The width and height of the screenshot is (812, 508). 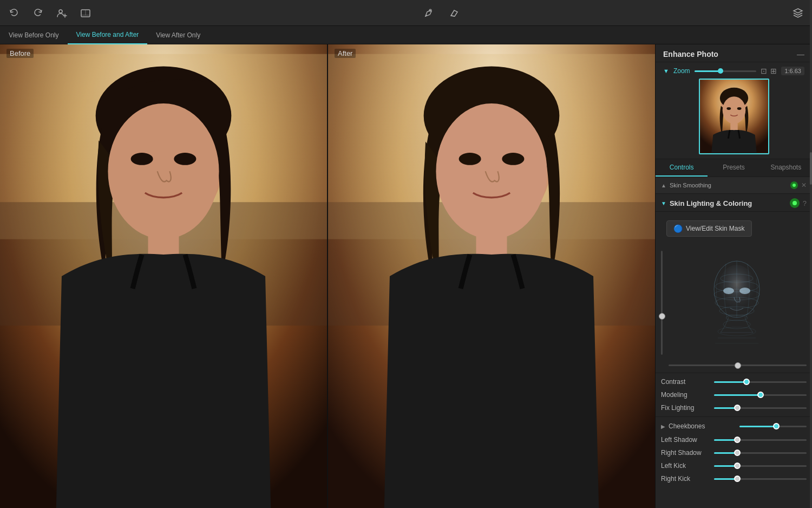 What do you see at coordinates (345, 53) in the screenshot?
I see `after-label: After` at bounding box center [345, 53].